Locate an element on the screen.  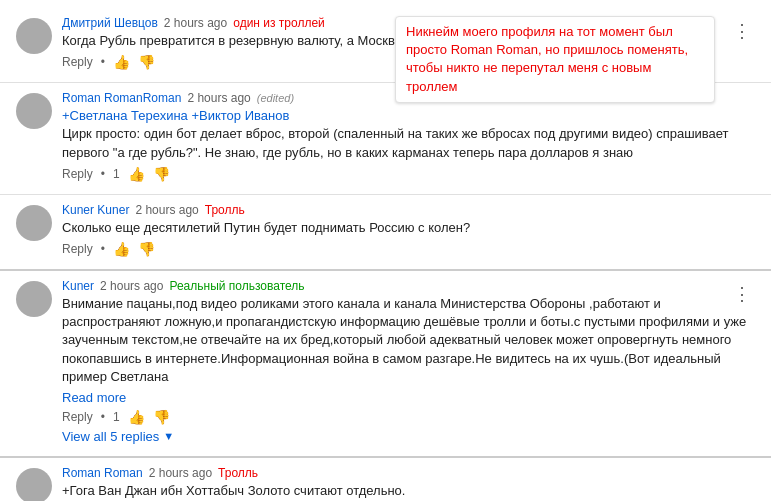
view-replies-label: View all 5 replies is located at coordinates (110, 436).